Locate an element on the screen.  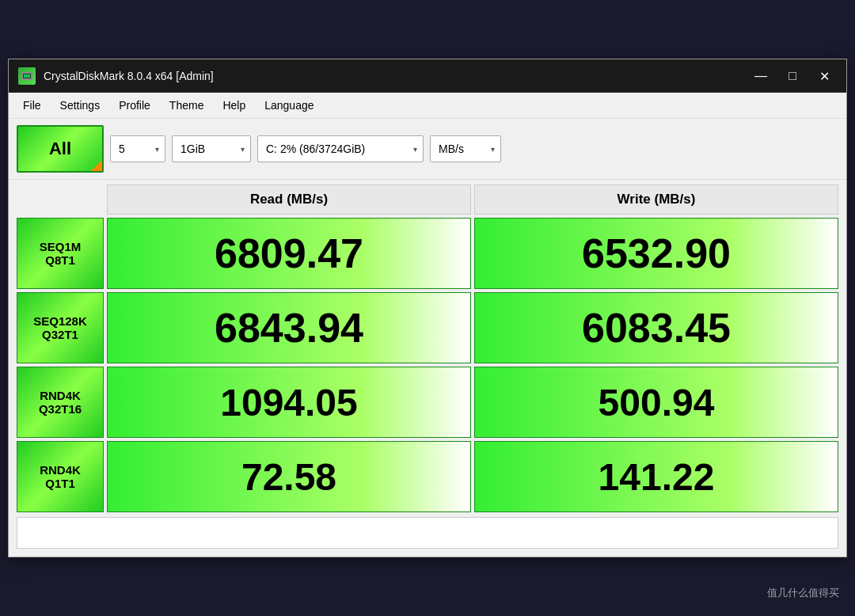
menu-item-file: File is located at coordinates (32, 105).